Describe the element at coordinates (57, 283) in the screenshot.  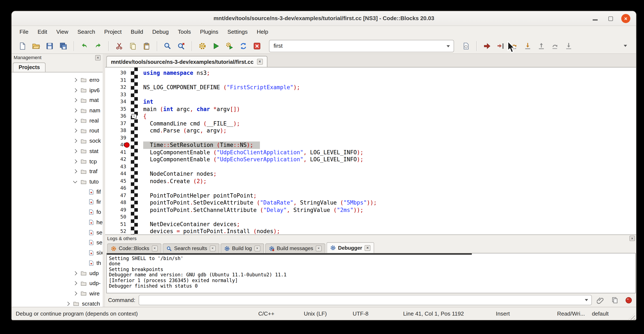
I see `tree-item: udp-` at that location.